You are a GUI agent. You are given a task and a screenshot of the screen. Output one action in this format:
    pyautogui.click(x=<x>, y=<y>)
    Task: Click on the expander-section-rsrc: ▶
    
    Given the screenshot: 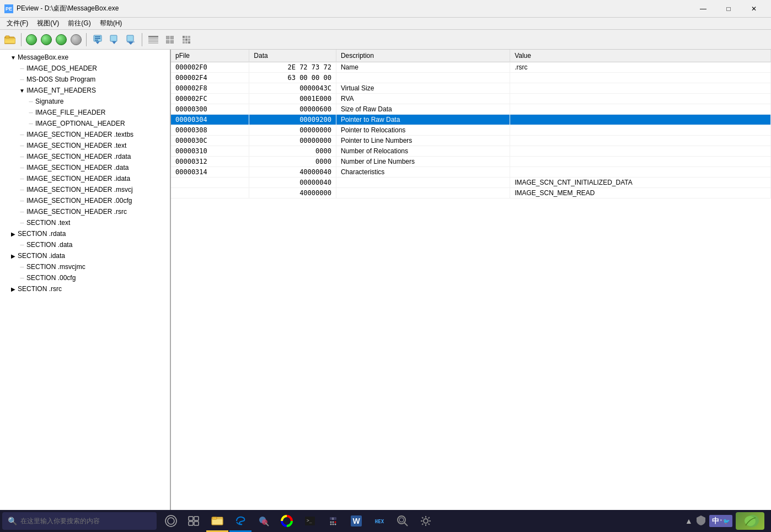 What is the action you would take?
    pyautogui.click(x=13, y=289)
    